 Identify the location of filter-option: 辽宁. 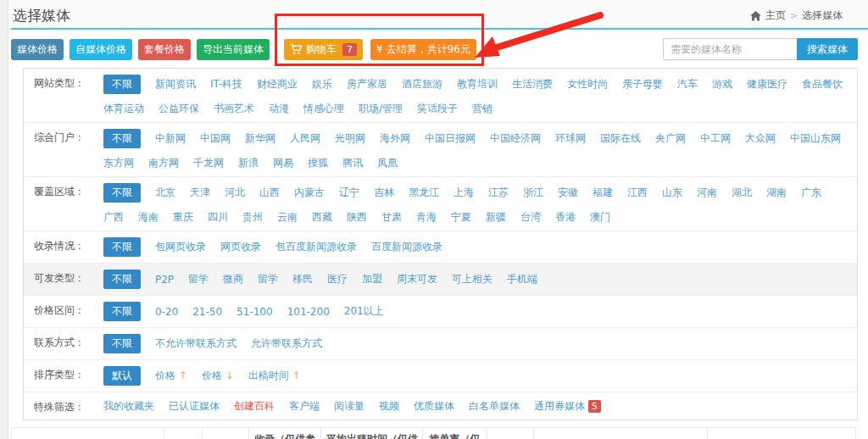
(349, 193).